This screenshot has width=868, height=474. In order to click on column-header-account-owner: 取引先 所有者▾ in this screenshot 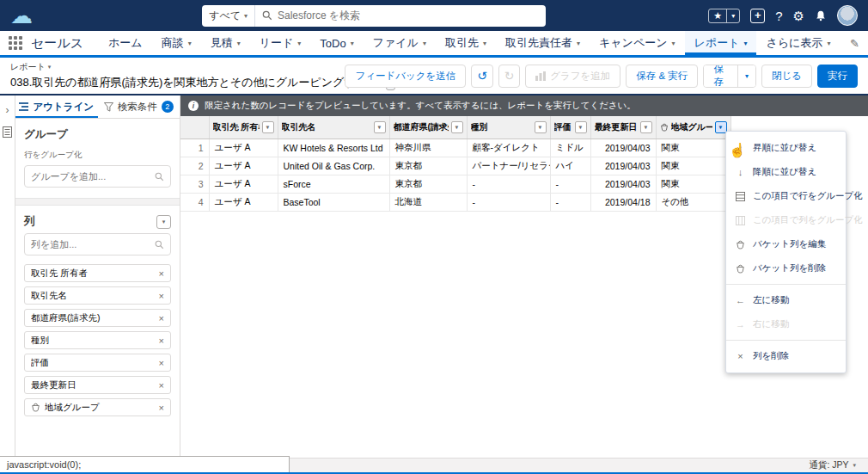, I will do `click(243, 127)`.